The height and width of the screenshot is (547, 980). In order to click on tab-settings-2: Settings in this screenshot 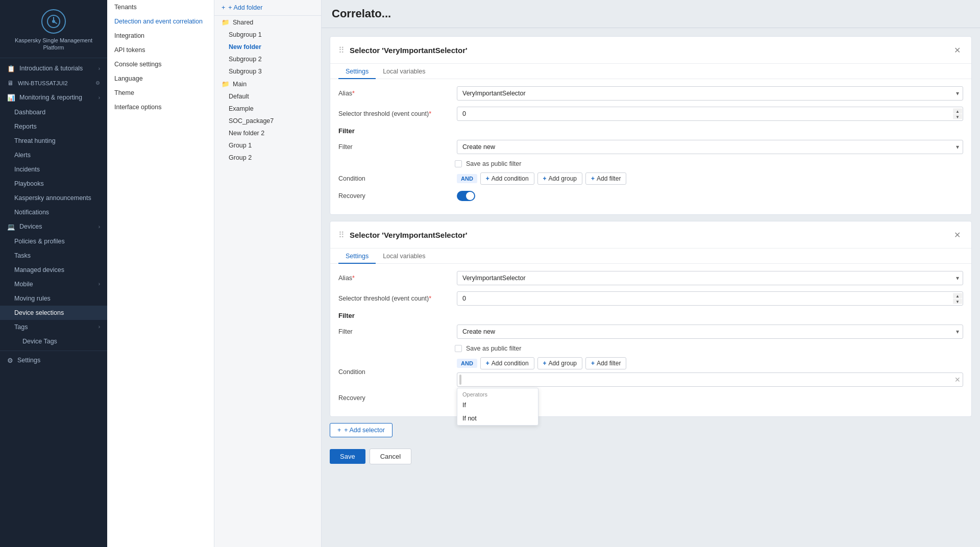, I will do `click(357, 256)`.